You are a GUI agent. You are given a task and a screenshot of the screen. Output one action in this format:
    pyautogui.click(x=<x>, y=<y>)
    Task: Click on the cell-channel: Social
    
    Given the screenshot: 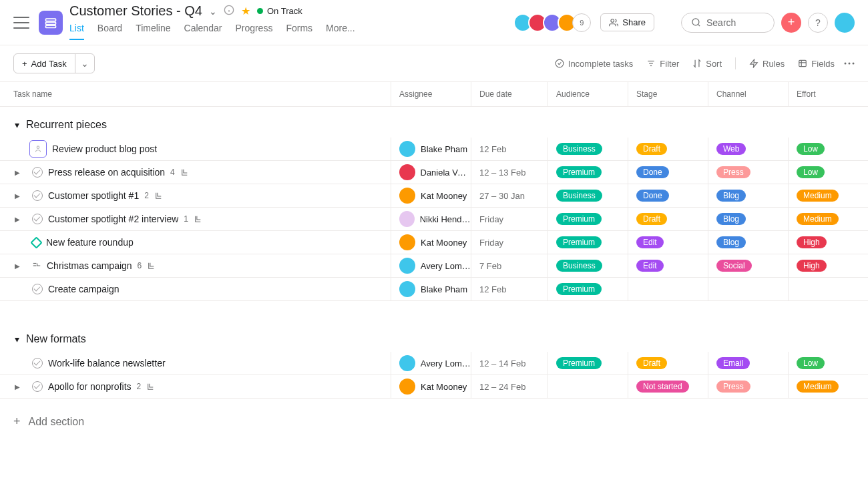 What is the action you would take?
    pyautogui.click(x=748, y=266)
    